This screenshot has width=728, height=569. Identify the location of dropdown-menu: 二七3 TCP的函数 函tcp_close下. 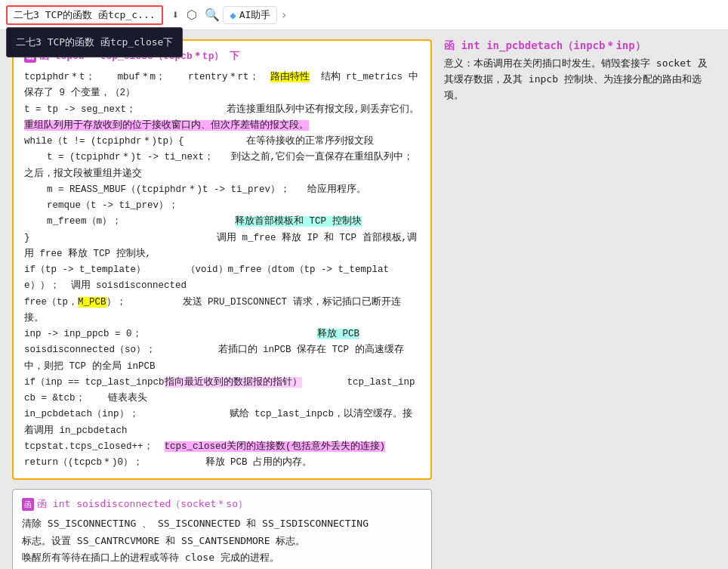
(94, 42).